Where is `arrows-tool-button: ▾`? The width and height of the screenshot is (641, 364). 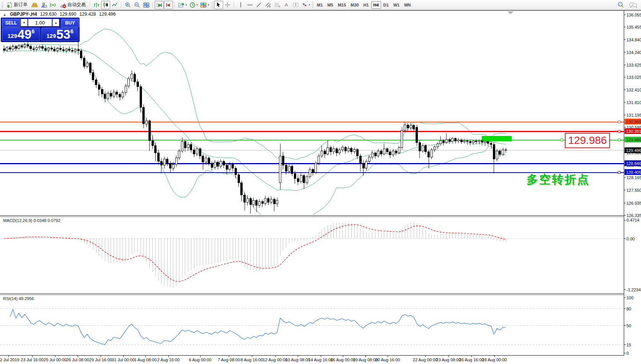 arrows-tool-button: ▾ is located at coordinates (306, 5).